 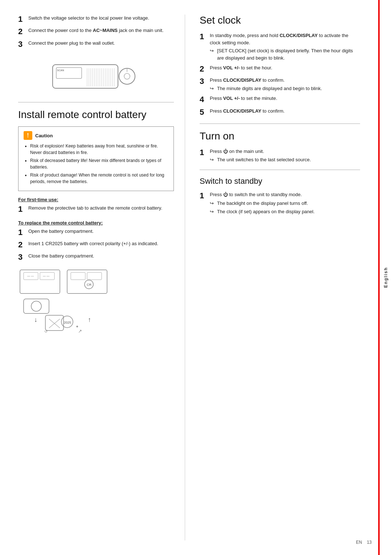 I want to click on set-clock-title: Set clock, so click(x=280, y=20).